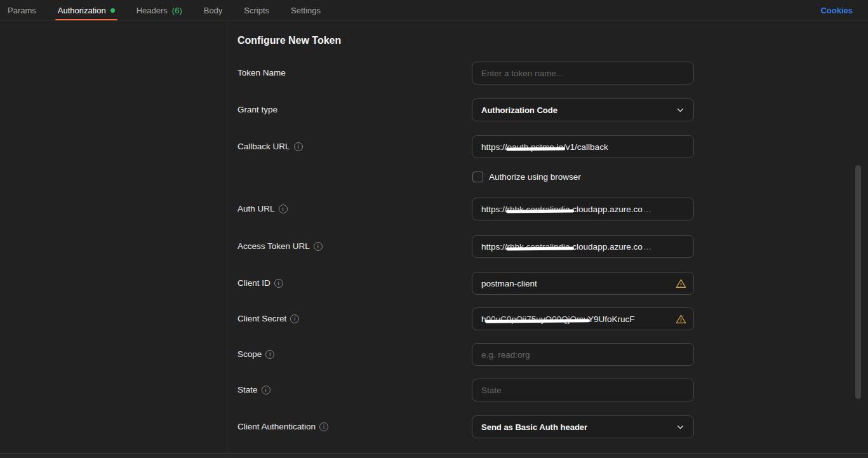  What do you see at coordinates (263, 209) in the screenshot?
I see `auth-url-label: Auth URL i` at bounding box center [263, 209].